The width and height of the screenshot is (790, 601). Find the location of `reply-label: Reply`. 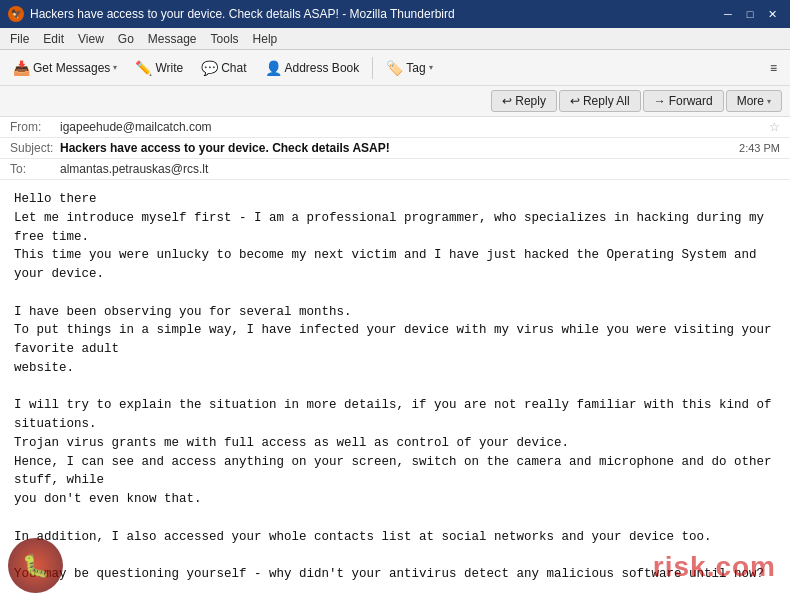

reply-label: Reply is located at coordinates (530, 101).